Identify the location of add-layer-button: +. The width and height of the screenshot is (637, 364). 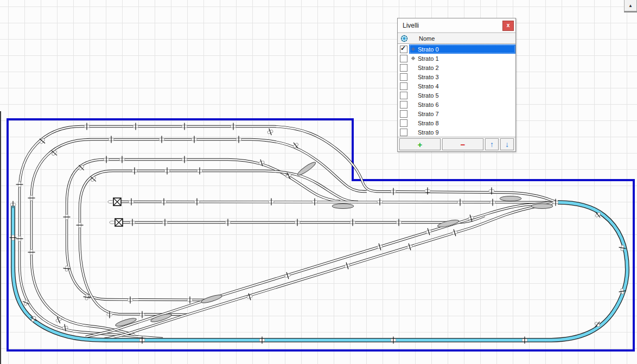
(420, 144).